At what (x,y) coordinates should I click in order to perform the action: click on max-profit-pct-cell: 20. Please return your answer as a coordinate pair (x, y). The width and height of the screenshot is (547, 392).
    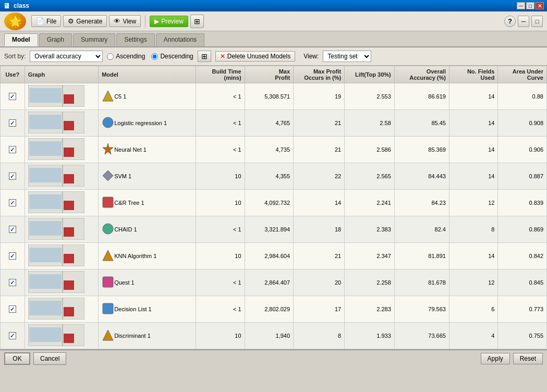
    Looking at the image, I should click on (319, 283).